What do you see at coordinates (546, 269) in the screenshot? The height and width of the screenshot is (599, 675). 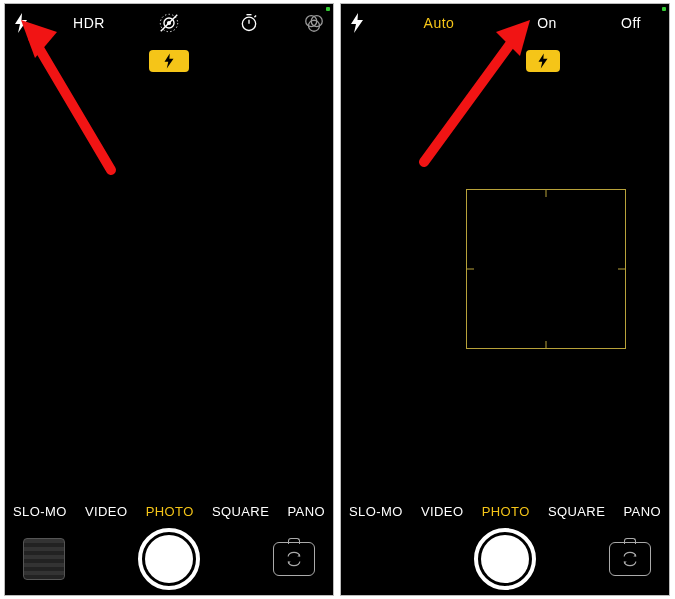 I see `focus-indicator` at bounding box center [546, 269].